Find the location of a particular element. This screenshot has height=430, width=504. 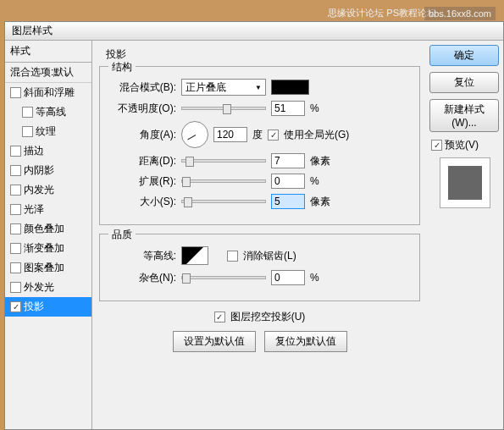

style-label: 内阴影 is located at coordinates (39, 171).